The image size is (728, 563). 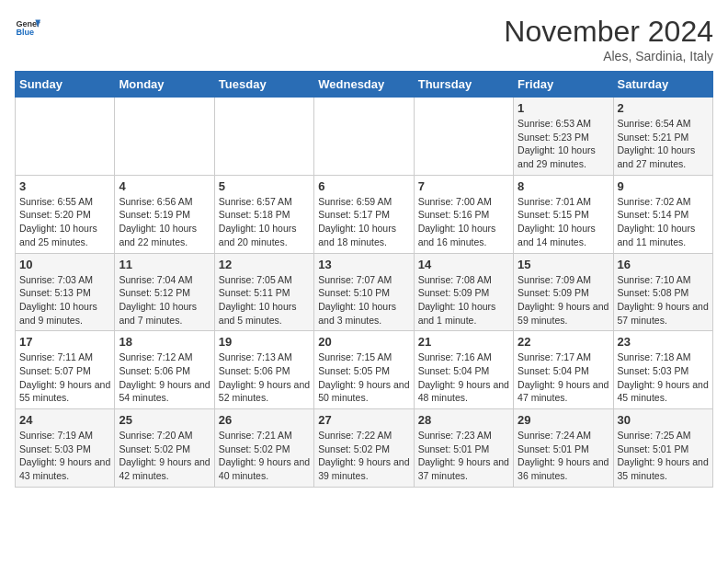 What do you see at coordinates (563, 213) in the screenshot?
I see `calendar-cell: 8Sunrise: 7:01 AM Sunset: 5:15 PM Daylig…` at bounding box center [563, 213].